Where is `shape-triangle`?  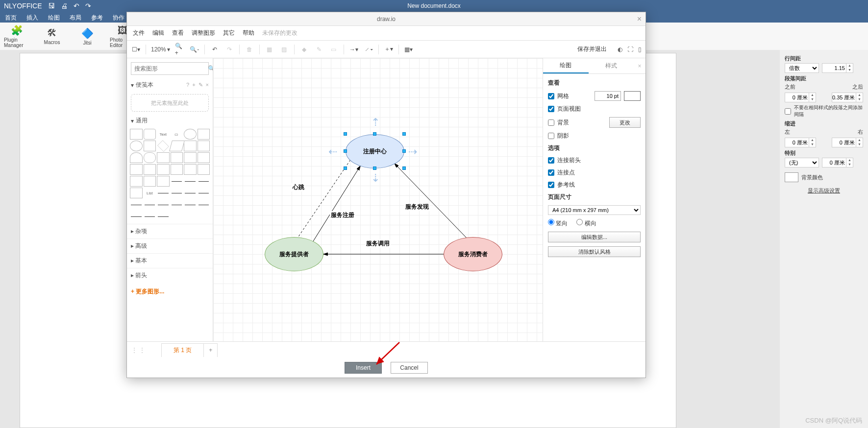 shape-triangle is located at coordinates (204, 146).